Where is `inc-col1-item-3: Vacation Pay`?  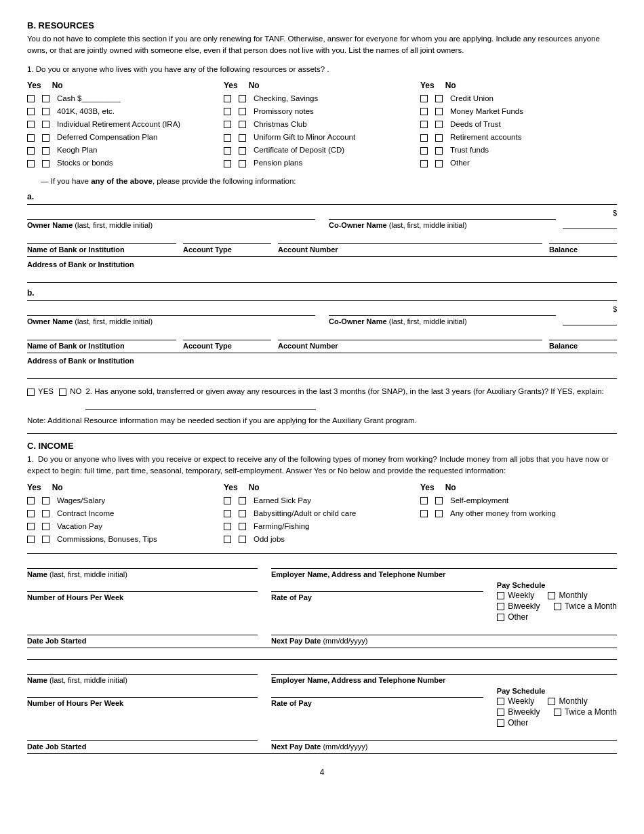 inc-col1-item-3: Vacation Pay is located at coordinates (125, 526).